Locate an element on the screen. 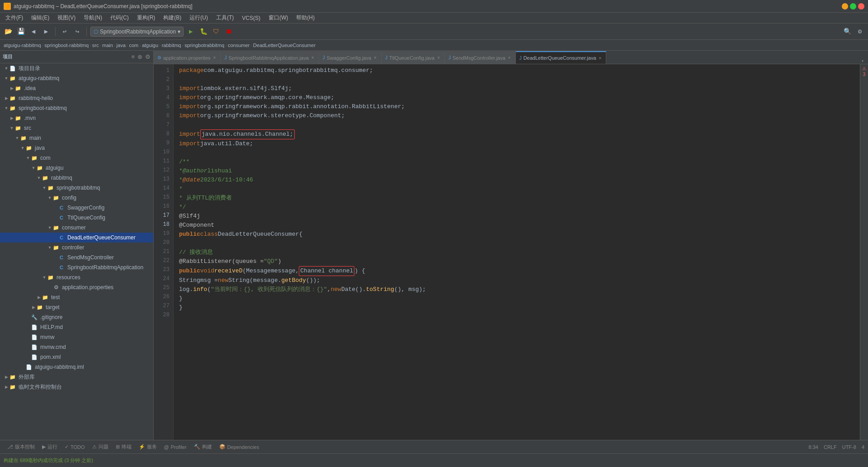 The height and width of the screenshot is (467, 868). close-button is located at coordinates (861, 6).